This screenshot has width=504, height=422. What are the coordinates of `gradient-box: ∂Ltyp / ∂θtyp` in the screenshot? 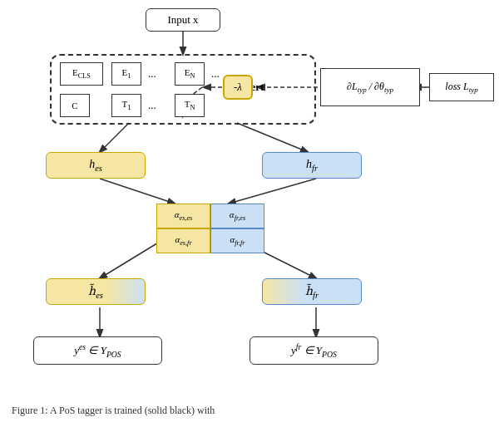 It's located at (370, 87).